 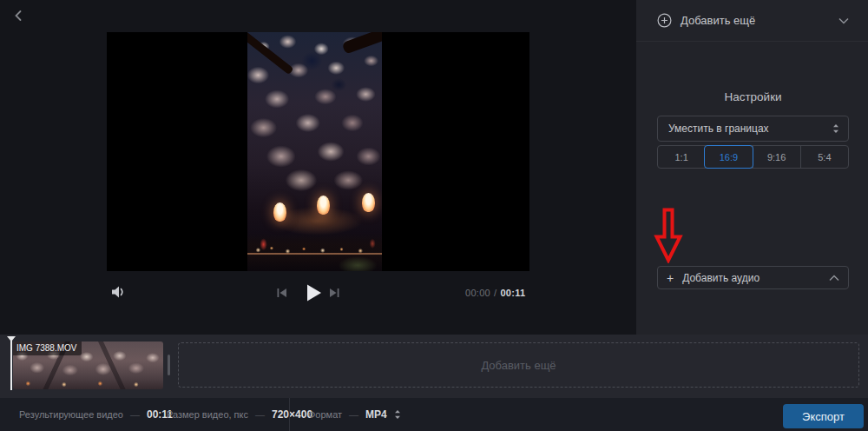 What do you see at coordinates (47, 348) in the screenshot?
I see `clip-name-label: IMG 7388.MOV` at bounding box center [47, 348].